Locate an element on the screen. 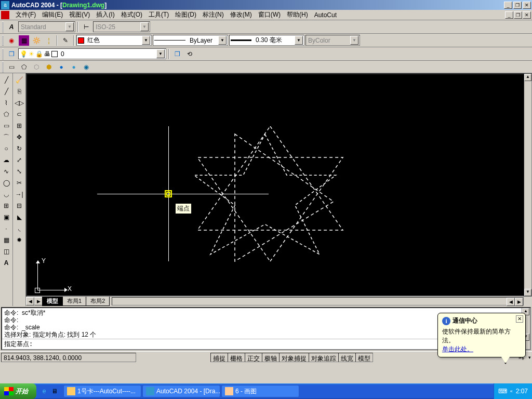 The width and height of the screenshot is (532, 399). copy-icon: ⎘ is located at coordinates (19, 91).